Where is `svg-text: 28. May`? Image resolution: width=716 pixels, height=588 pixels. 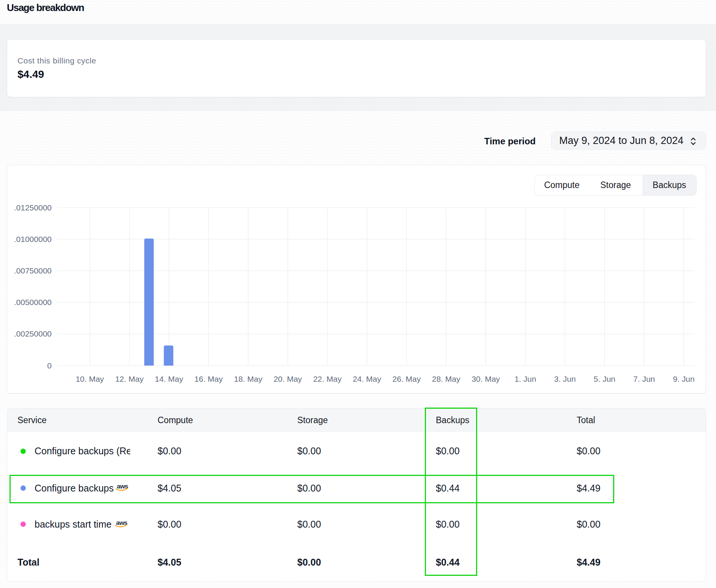
svg-text: 28. May is located at coordinates (446, 379).